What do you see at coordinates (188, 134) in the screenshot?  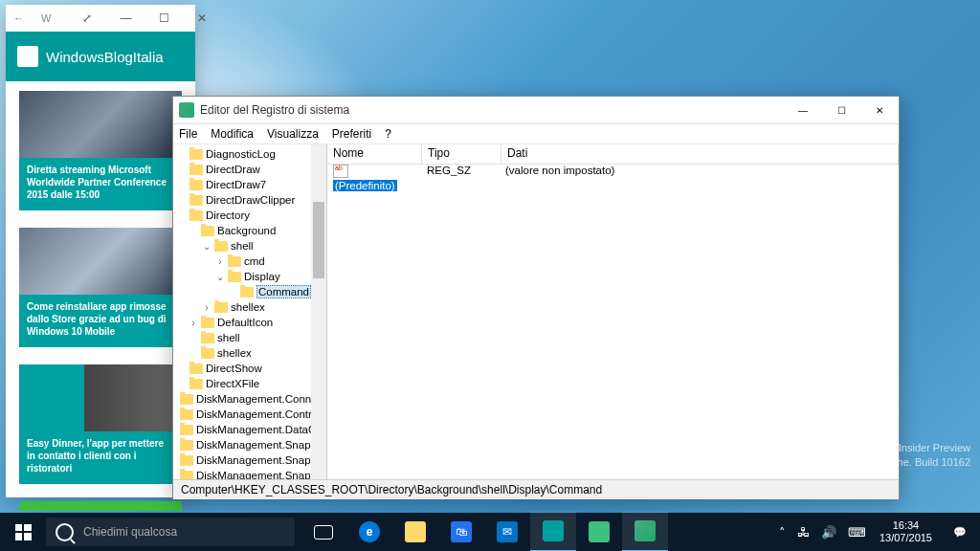 I see `menu-file: File` at bounding box center [188, 134].